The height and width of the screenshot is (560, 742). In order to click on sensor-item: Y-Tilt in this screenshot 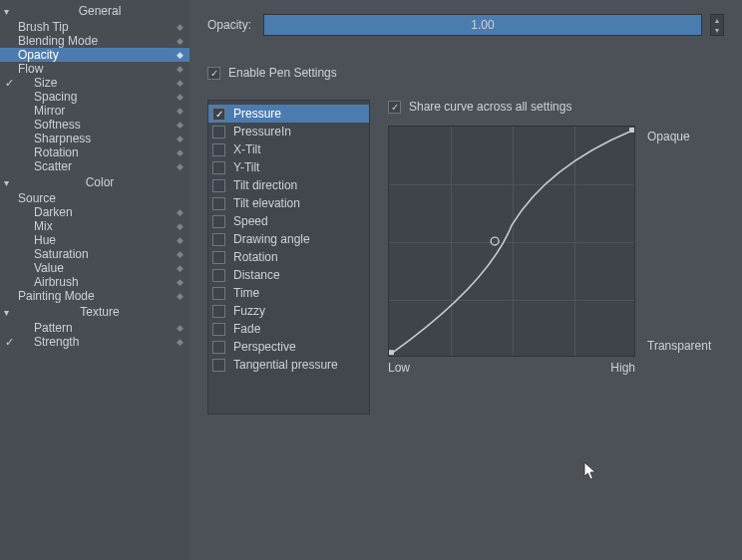, I will do `click(289, 167)`.